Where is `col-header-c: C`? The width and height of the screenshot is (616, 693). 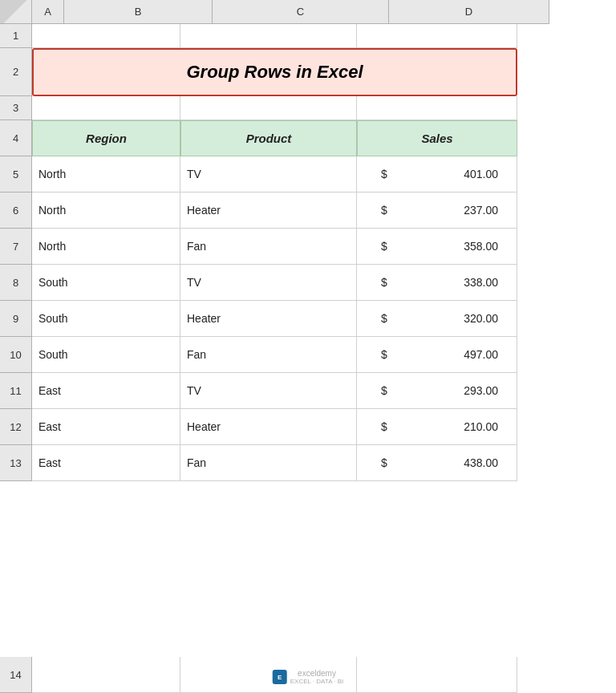
col-header-c: C is located at coordinates (301, 12).